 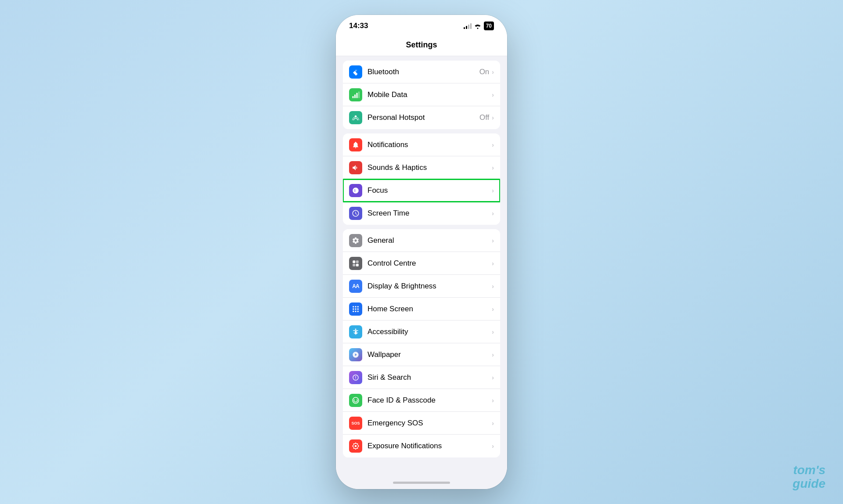 What do you see at coordinates (356, 213) in the screenshot?
I see `screen-time-icon` at bounding box center [356, 213].